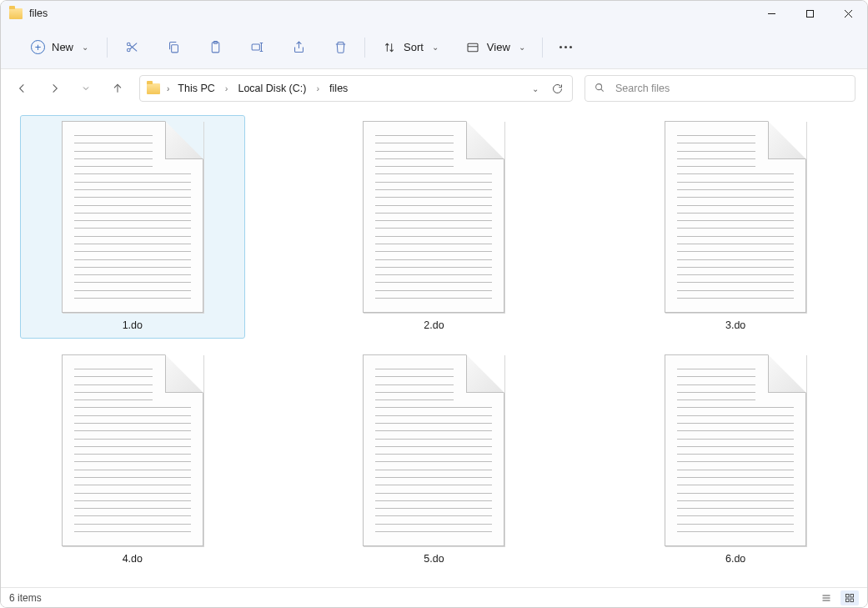 The image size is (868, 608). I want to click on title-bar: files, so click(434, 13).